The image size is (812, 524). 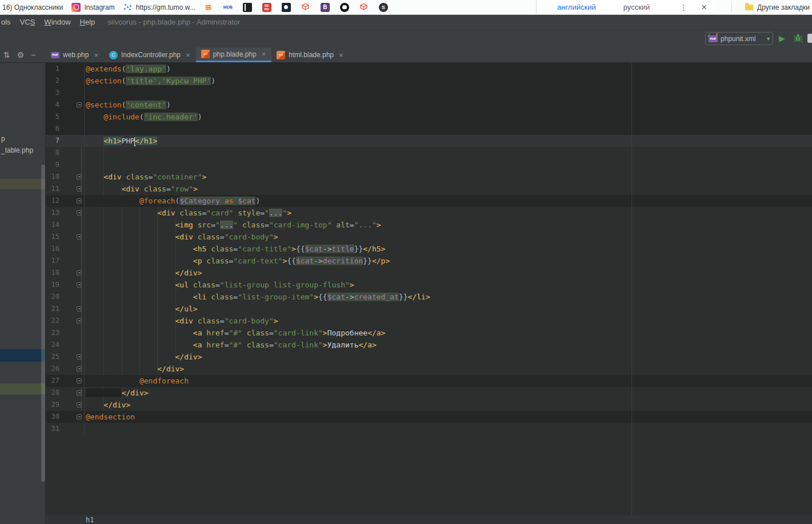 I want to click on bookmark-item: REPO, so click(x=267, y=7).